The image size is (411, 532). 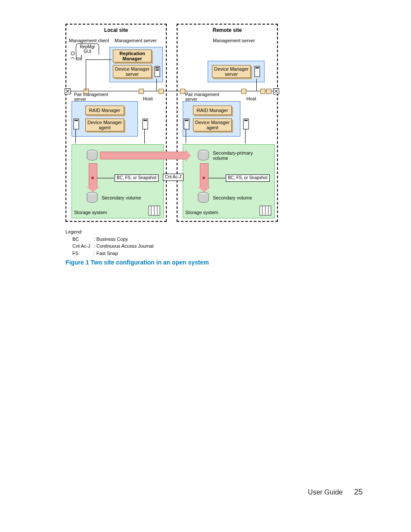 I want to click on device-manager-agent-box-remote: Device Manager agent, so click(x=212, y=125).